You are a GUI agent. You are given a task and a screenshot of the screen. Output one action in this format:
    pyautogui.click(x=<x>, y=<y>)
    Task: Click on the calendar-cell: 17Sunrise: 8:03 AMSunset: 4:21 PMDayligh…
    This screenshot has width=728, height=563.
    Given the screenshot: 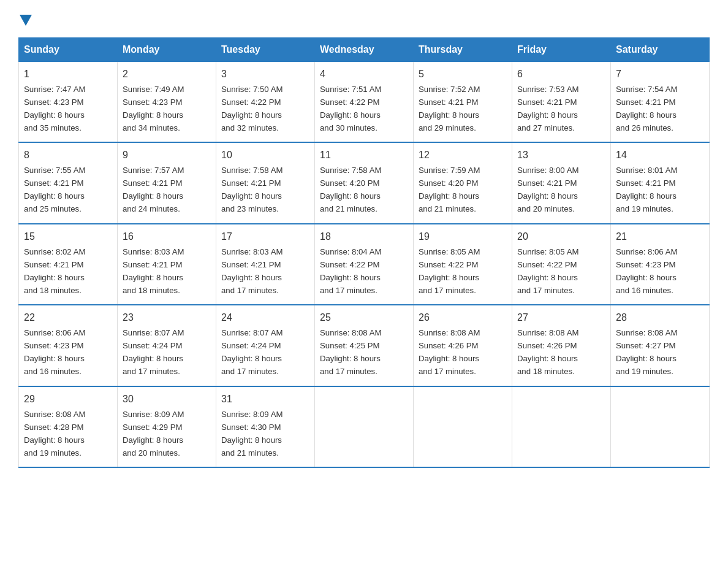 What is the action you would take?
    pyautogui.click(x=266, y=264)
    